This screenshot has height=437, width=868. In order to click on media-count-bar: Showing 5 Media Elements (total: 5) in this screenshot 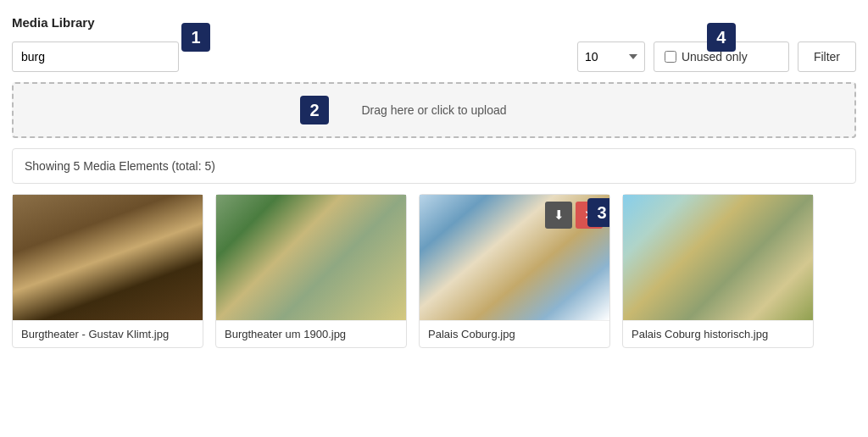, I will do `click(434, 166)`.